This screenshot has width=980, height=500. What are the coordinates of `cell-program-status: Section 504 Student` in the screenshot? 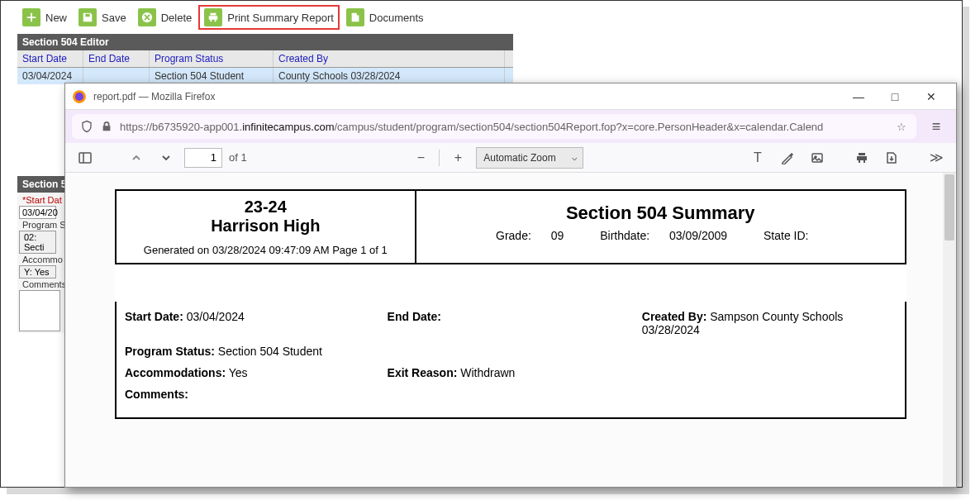 It's located at (212, 76).